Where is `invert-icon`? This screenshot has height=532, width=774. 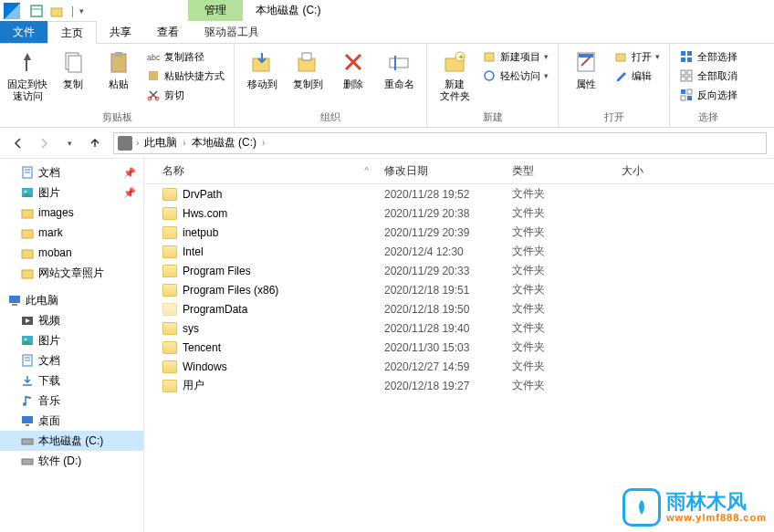 invert-icon is located at coordinates (686, 95).